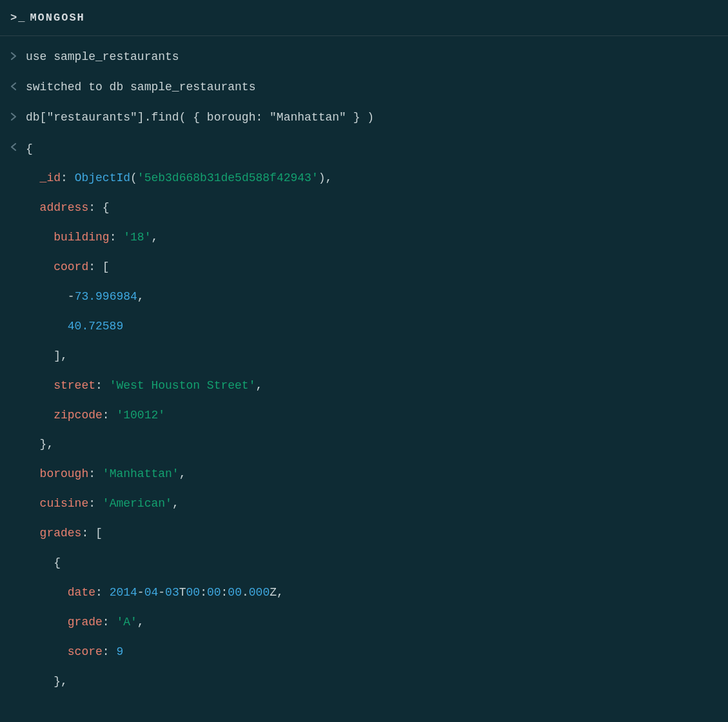 The image size is (728, 722). What do you see at coordinates (364, 57) in the screenshot?
I see `input-line-1: use sample_restaurants` at bounding box center [364, 57].